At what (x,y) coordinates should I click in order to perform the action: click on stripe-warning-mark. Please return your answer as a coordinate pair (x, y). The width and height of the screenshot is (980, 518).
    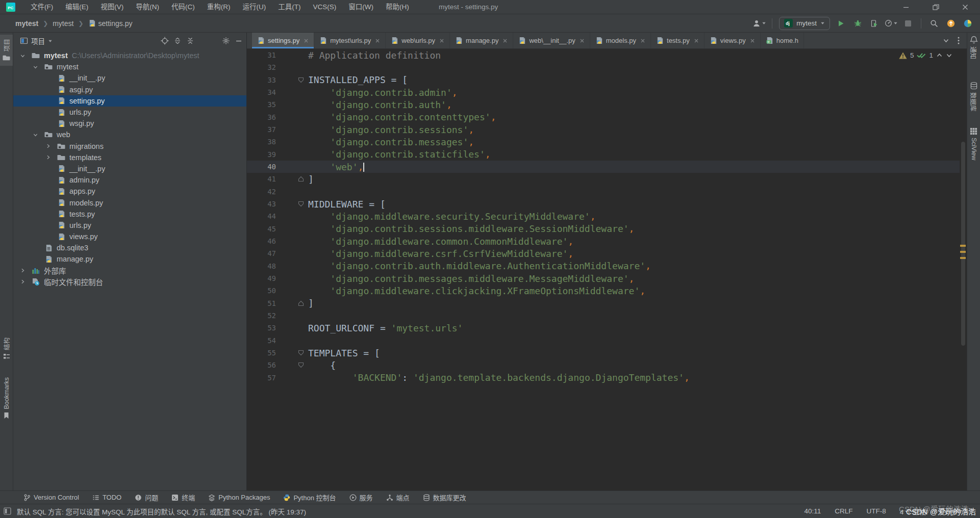
    Looking at the image, I should click on (963, 258).